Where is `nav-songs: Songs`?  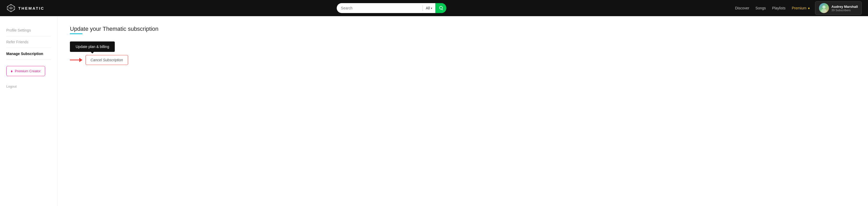 nav-songs: Songs is located at coordinates (761, 8).